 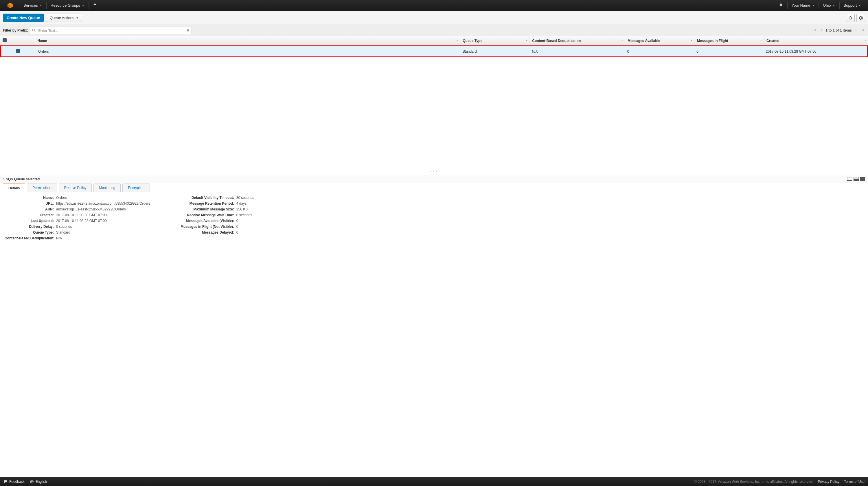 What do you see at coordinates (29, 221) in the screenshot?
I see `detail-updated-key: Last Updated:` at bounding box center [29, 221].